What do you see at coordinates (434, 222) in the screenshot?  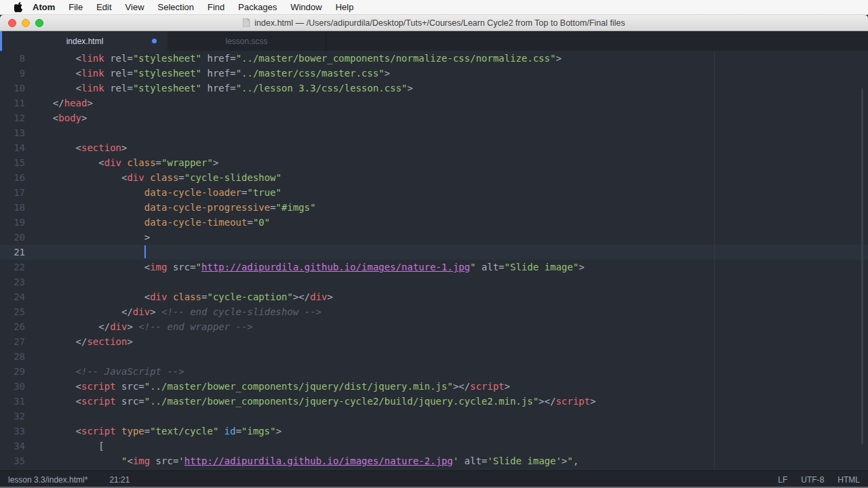 I see `code-line-19: 19 data-cycle-timeout="0"` at bounding box center [434, 222].